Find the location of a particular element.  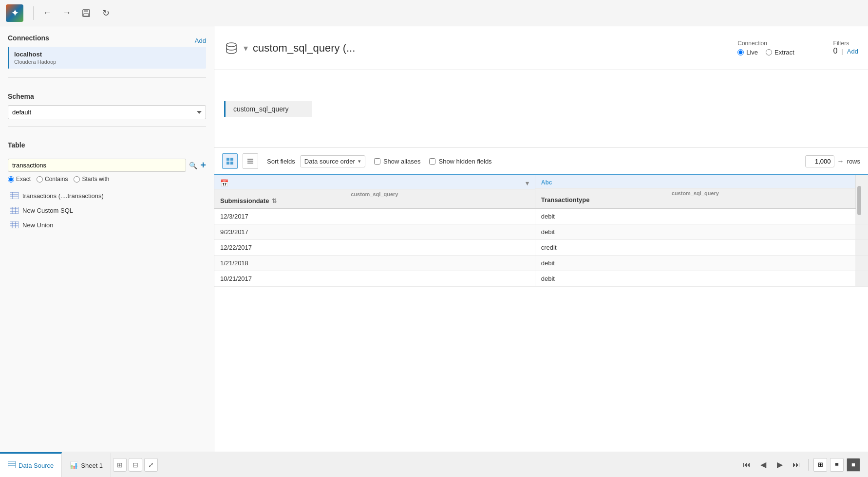

app-logo: ✦ is located at coordinates (15, 13).